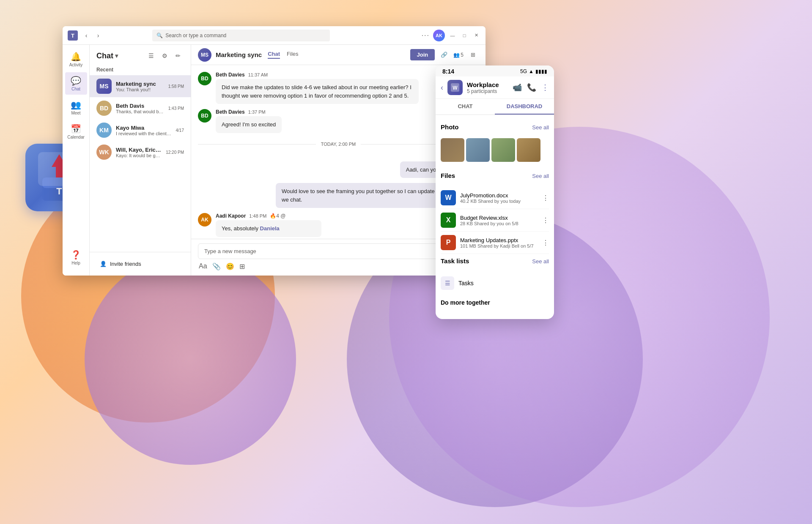  Describe the element at coordinates (545, 87) in the screenshot. I see `mobile-more-icon: ⋮` at that location.